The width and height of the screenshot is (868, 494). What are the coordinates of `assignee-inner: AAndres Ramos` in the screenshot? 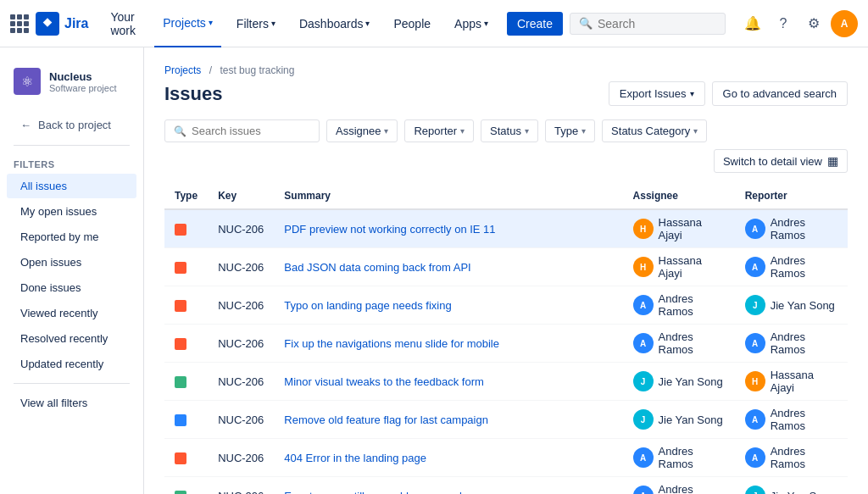 It's located at (679, 305).